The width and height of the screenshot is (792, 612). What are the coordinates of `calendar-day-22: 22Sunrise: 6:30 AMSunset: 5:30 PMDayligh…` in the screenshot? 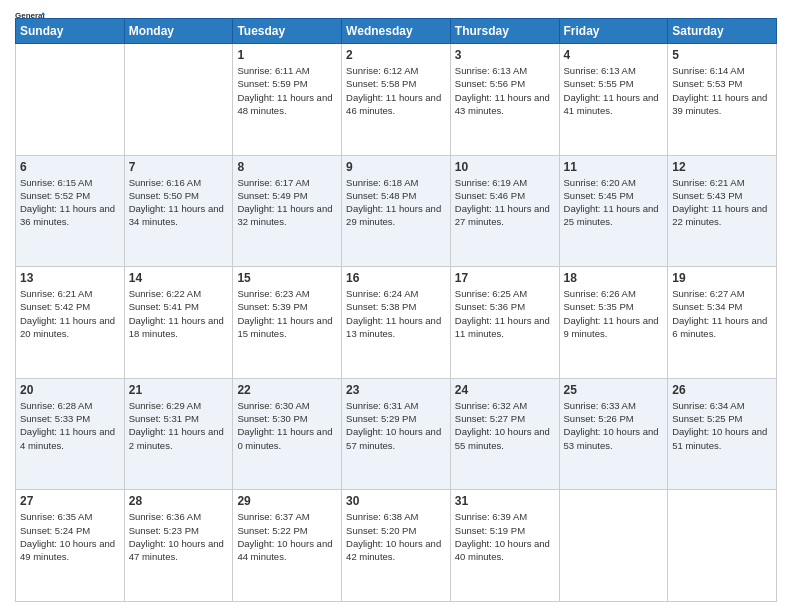 It's located at (288, 434).